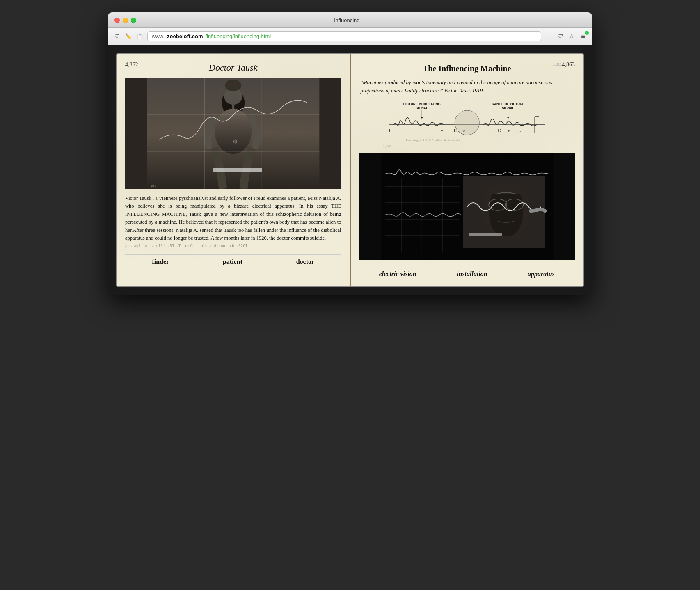 The height and width of the screenshot is (590, 700). I want to click on svg-text: B, so click(455, 130).